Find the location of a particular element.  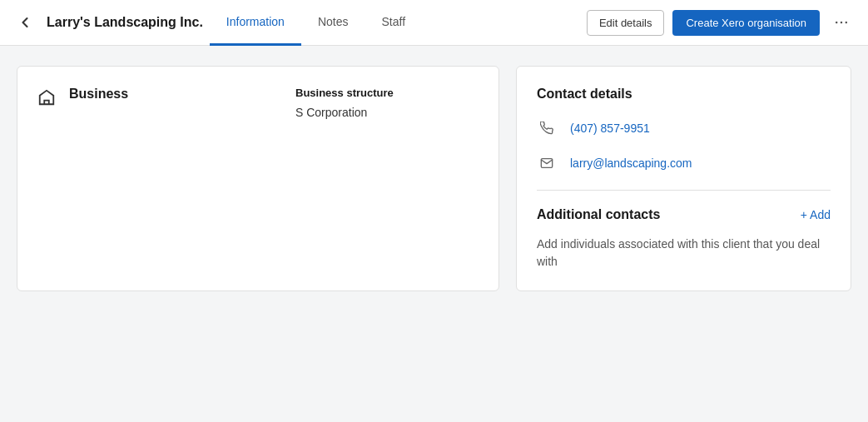

tab-notes: Notes is located at coordinates (333, 23).